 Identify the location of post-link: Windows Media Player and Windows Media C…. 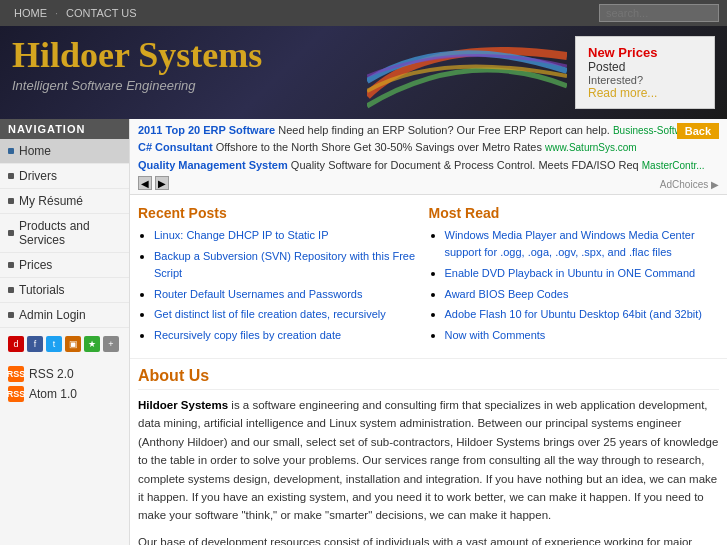
(570, 244).